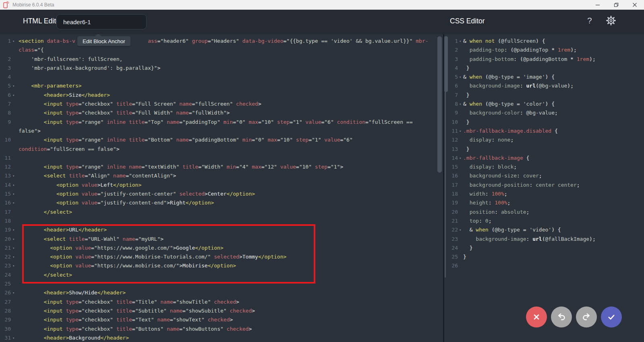 The image size is (644, 342). I want to click on code-line: 23 background-image: url(@fallBackImage)…, so click(546, 239).